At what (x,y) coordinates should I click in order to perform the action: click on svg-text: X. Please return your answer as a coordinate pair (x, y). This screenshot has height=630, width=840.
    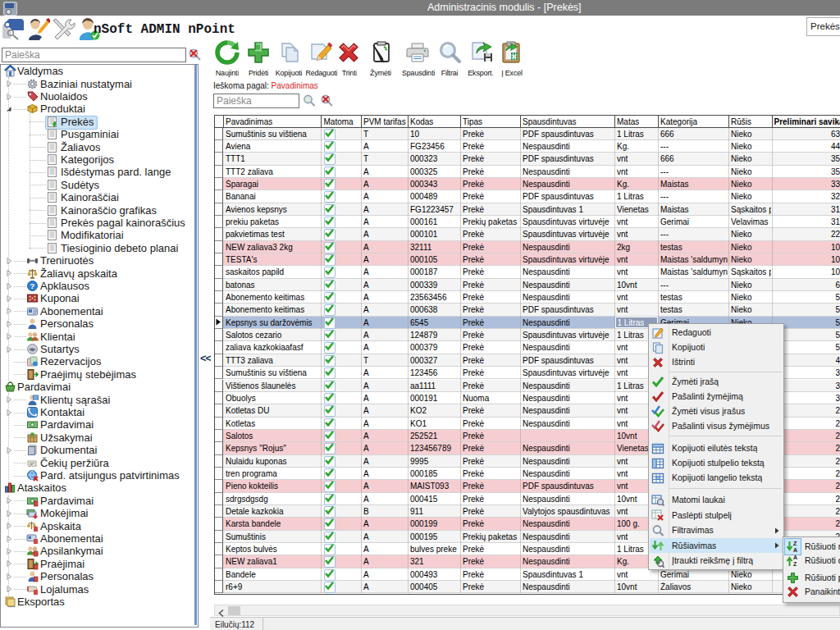
    Looking at the image, I should click on (514, 57).